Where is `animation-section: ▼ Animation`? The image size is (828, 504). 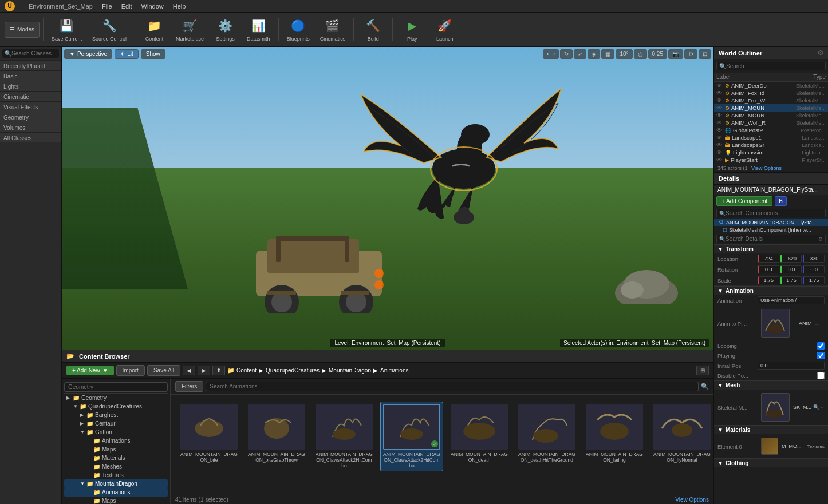
animation-section: ▼ Animation is located at coordinates (771, 291).